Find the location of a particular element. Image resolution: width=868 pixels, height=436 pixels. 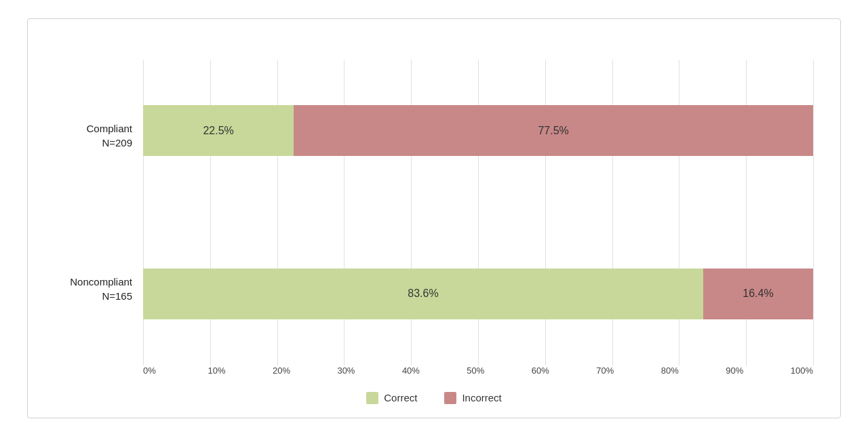

x-tick-label: 50% is located at coordinates (499, 370).